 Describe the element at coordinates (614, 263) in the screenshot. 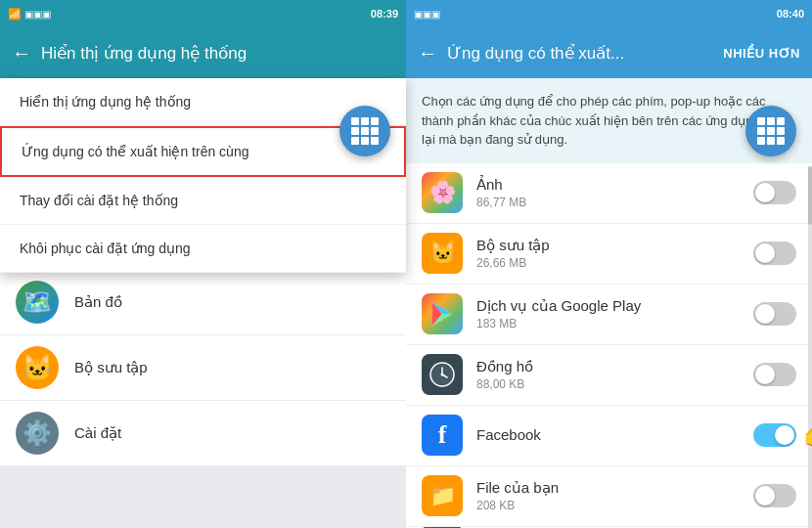

I see `app-size-bo-suu-tap: 26,66 MB` at that location.